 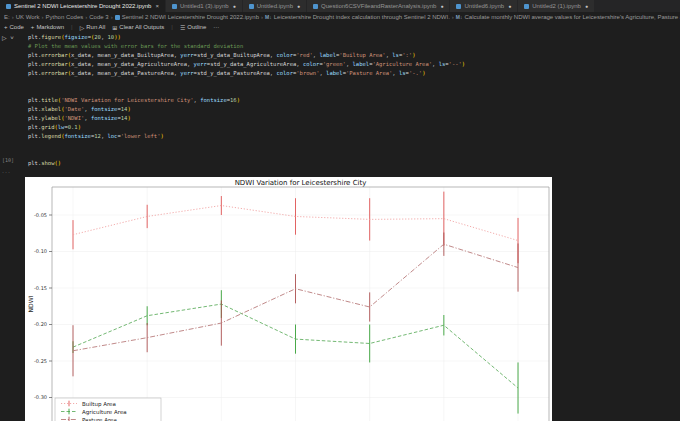 I want to click on clear-outputs-icon: ⊞, so click(x=114, y=28).